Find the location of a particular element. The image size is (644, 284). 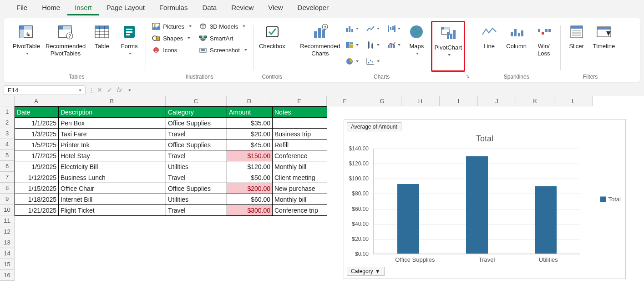

cell: Internet Bill is located at coordinates (112, 199).